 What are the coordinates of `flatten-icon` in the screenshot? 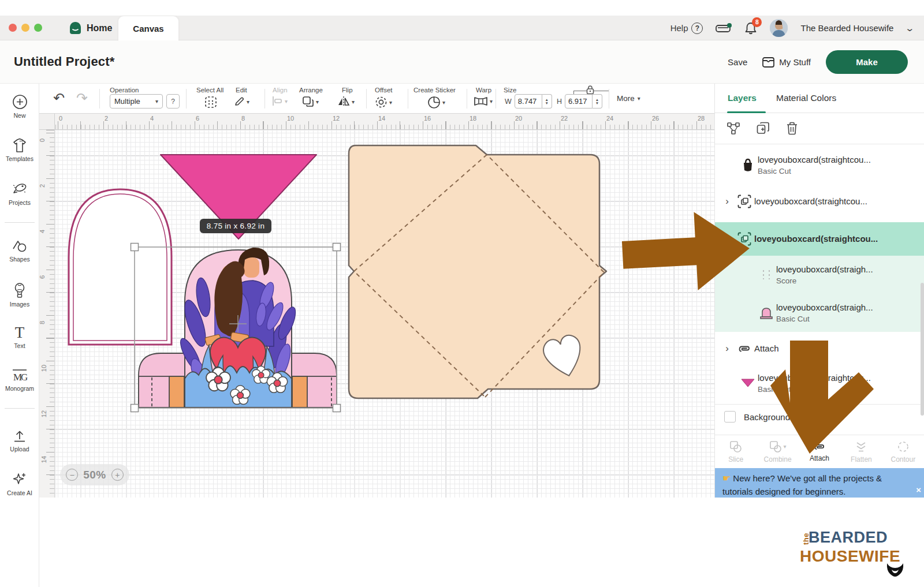 It's located at (861, 447).